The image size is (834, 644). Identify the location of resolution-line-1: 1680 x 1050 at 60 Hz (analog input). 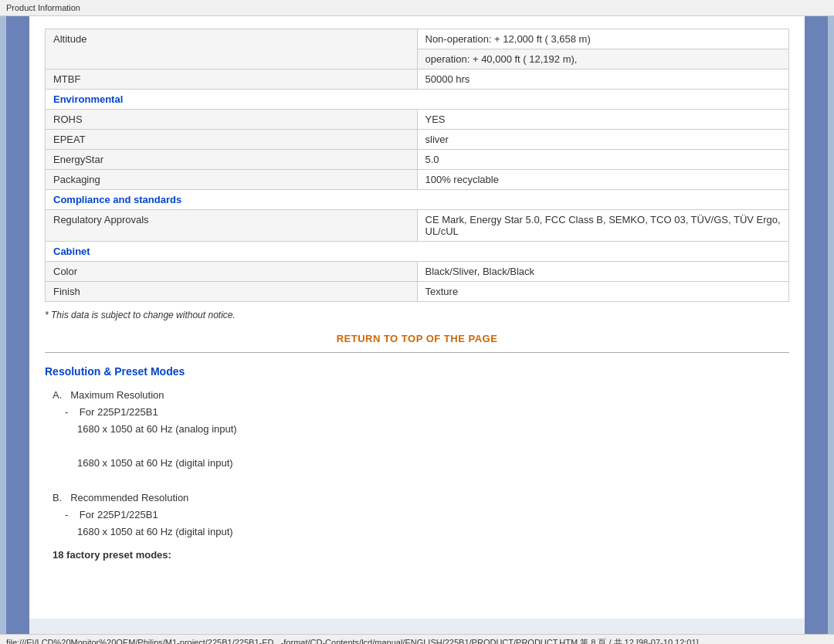
(421, 429).